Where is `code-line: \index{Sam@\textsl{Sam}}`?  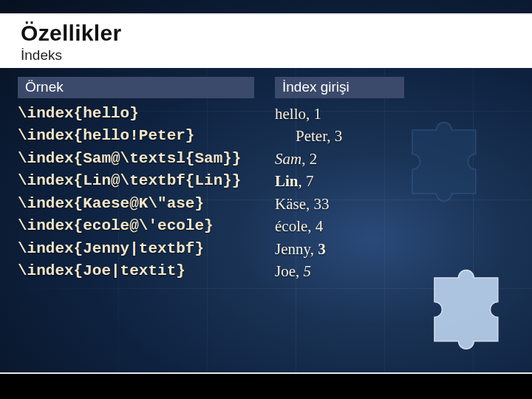
code-line: \index{Sam@\textsl{Sam}} is located at coordinates (143, 159).